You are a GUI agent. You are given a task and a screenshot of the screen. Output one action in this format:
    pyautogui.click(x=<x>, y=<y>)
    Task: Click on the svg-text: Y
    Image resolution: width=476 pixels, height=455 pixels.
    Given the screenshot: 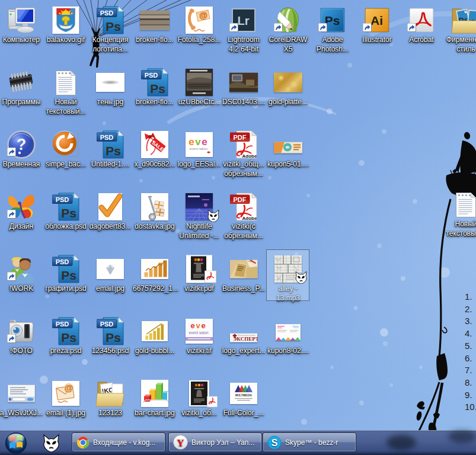 What is the action you would take?
    pyautogui.click(x=180, y=443)
    